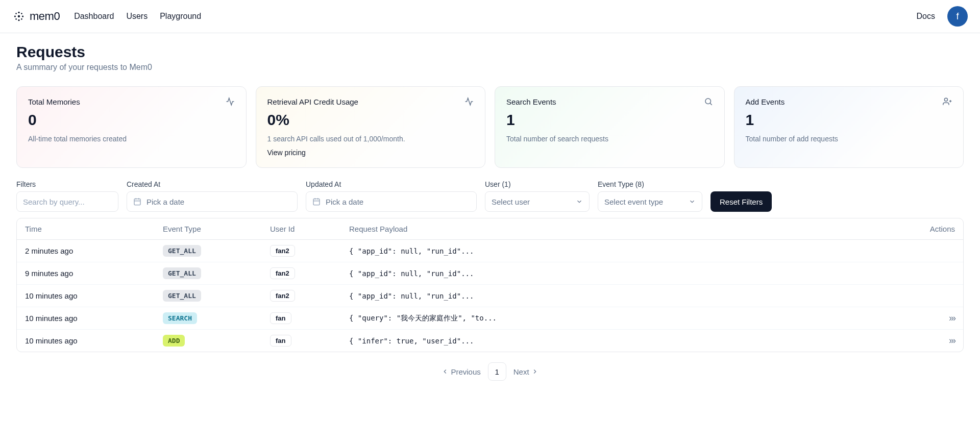 The image size is (980, 444). I want to click on logo-icon, so click(19, 16).